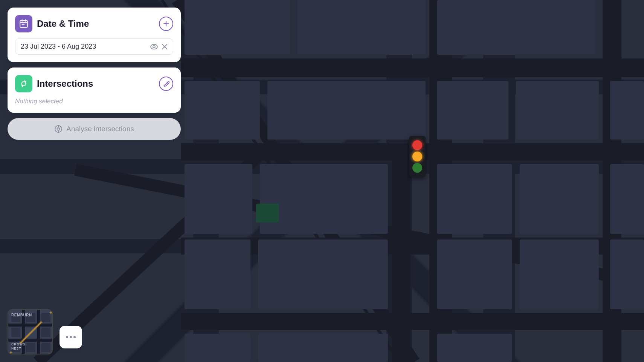  What do you see at coordinates (94, 101) in the screenshot?
I see `nothing-selected-text: Nothing selected` at bounding box center [94, 101].